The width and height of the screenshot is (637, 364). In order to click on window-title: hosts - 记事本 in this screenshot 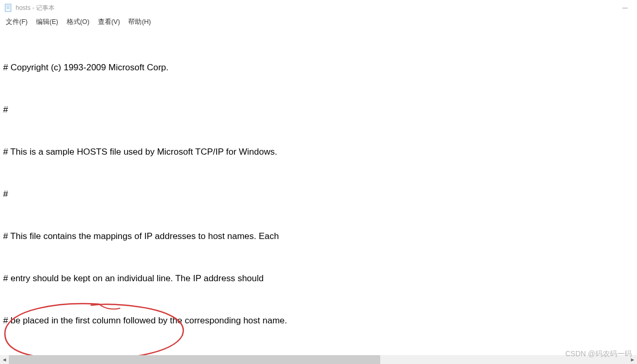, I will do `click(35, 8)`.